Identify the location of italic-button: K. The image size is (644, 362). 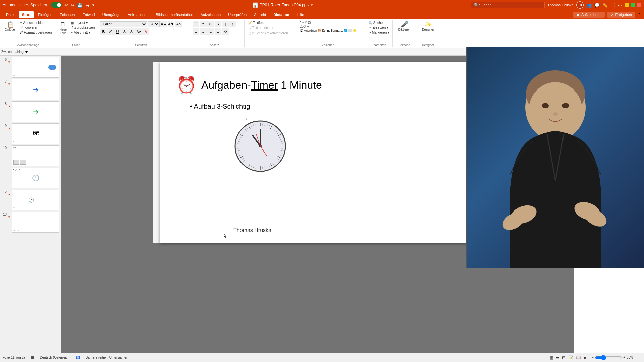
(110, 32).